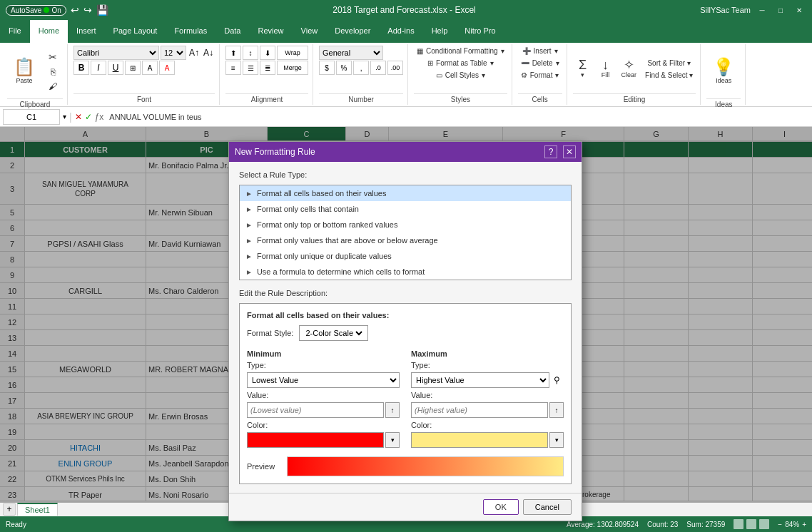  I want to click on cancel-formula-icon: ✕, so click(78, 117).